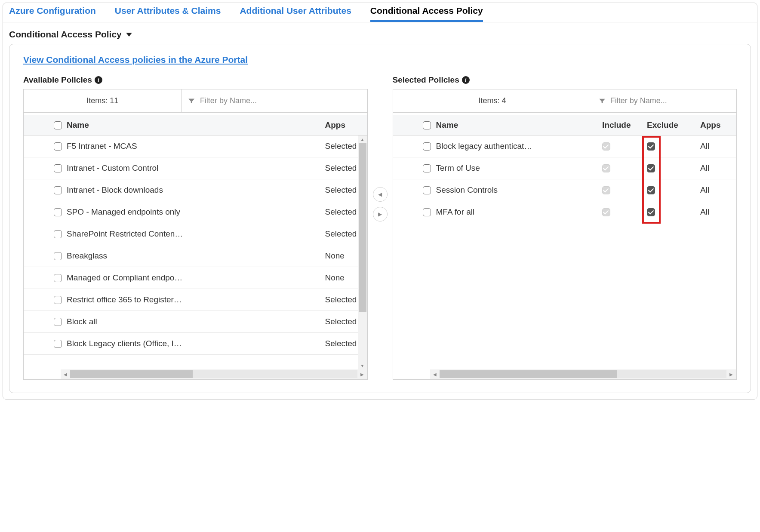  I want to click on selected-count: Items: 4, so click(493, 101).